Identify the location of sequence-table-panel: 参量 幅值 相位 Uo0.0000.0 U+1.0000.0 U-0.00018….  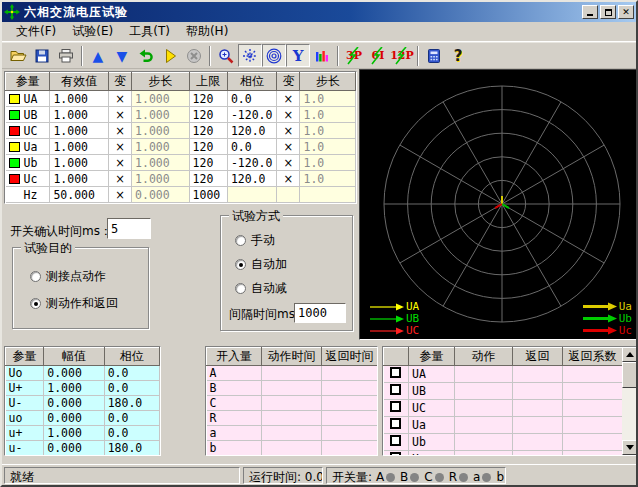
(82, 401).